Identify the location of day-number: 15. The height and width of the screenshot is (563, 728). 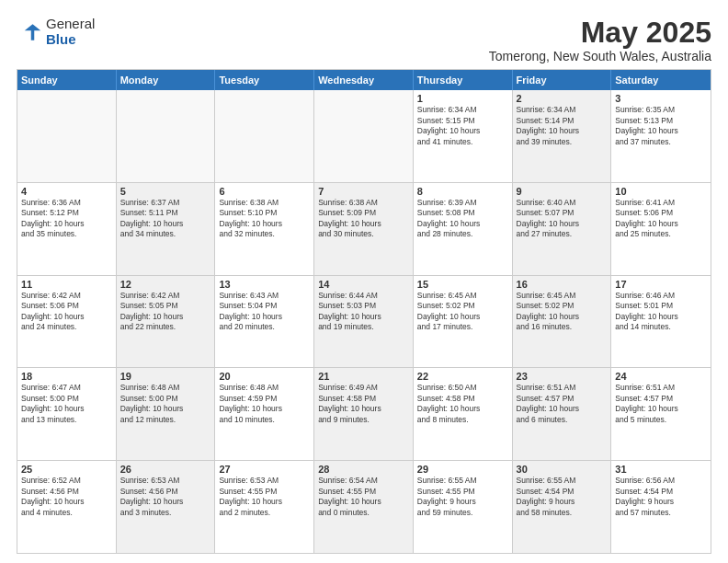
(463, 284).